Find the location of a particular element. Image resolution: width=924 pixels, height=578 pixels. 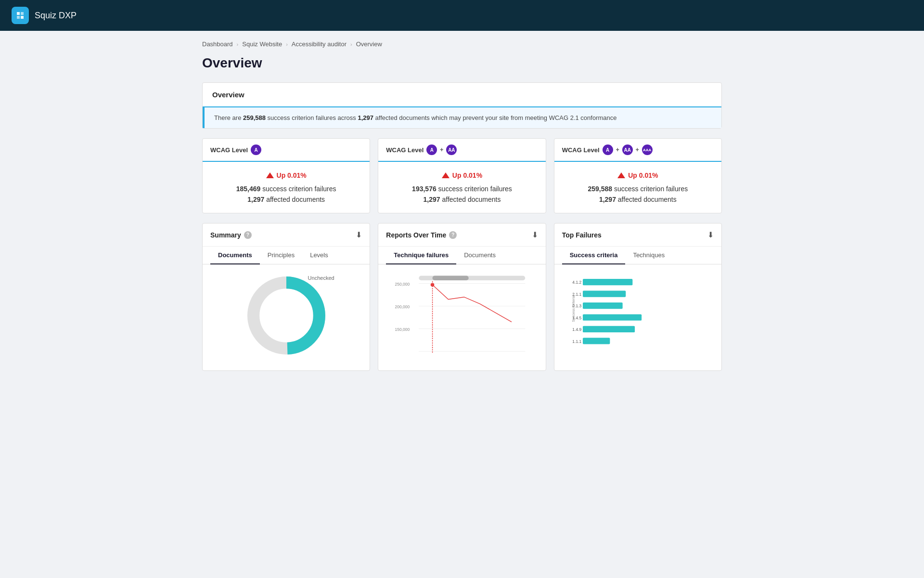

summary-tab-bar: Documents Principles Levels is located at coordinates (286, 255).